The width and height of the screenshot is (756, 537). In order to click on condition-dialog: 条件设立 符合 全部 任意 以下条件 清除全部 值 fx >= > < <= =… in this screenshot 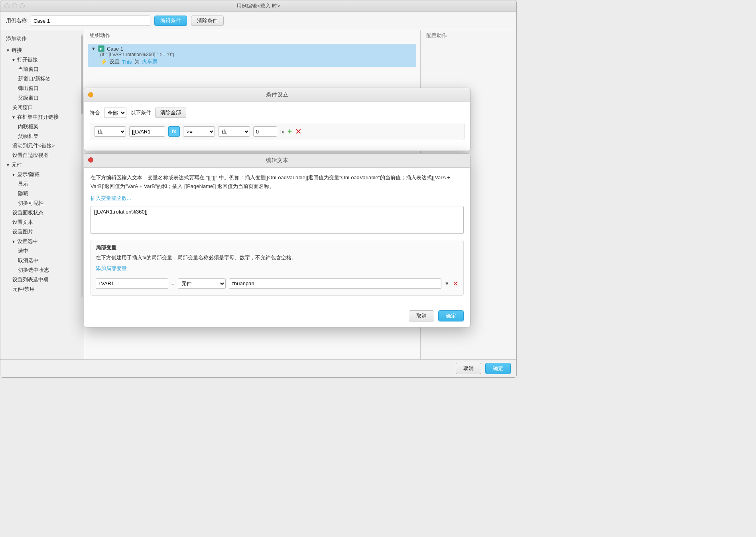, I will do `click(277, 120)`.